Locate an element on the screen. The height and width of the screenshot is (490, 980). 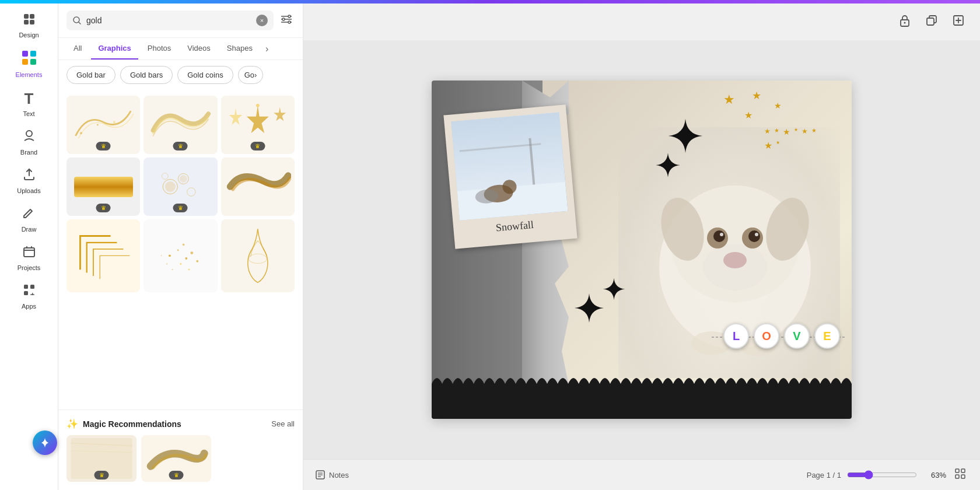
draw-icon is located at coordinates (29, 215).